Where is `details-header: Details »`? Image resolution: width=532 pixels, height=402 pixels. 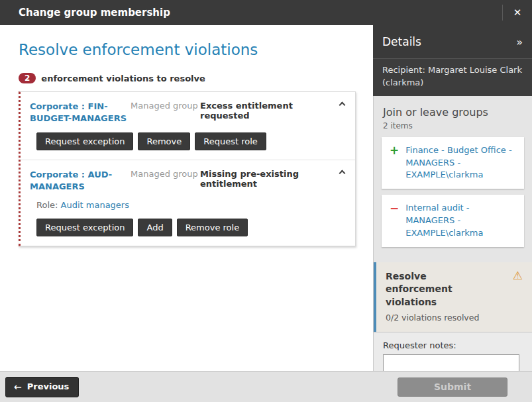
details-header: Details » is located at coordinates (452, 42).